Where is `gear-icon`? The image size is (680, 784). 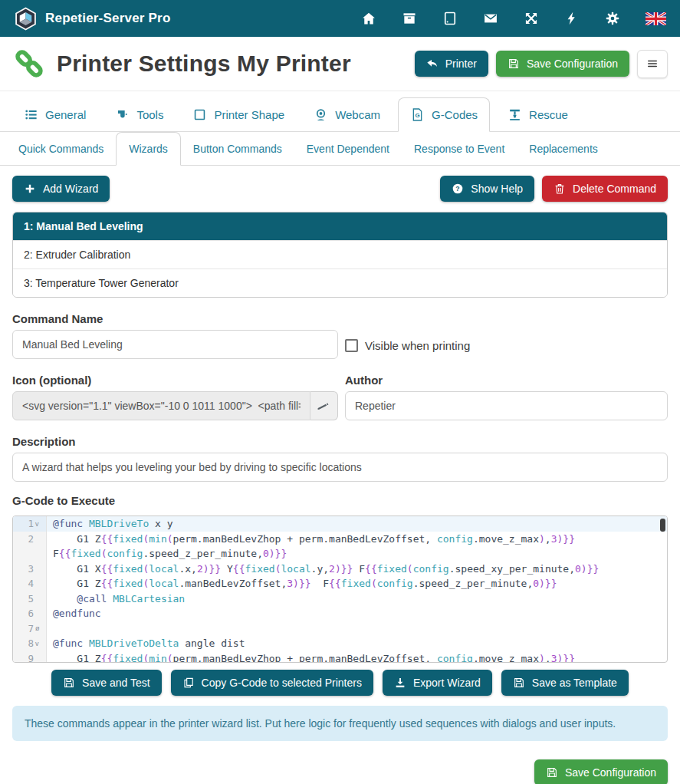 gear-icon is located at coordinates (613, 18).